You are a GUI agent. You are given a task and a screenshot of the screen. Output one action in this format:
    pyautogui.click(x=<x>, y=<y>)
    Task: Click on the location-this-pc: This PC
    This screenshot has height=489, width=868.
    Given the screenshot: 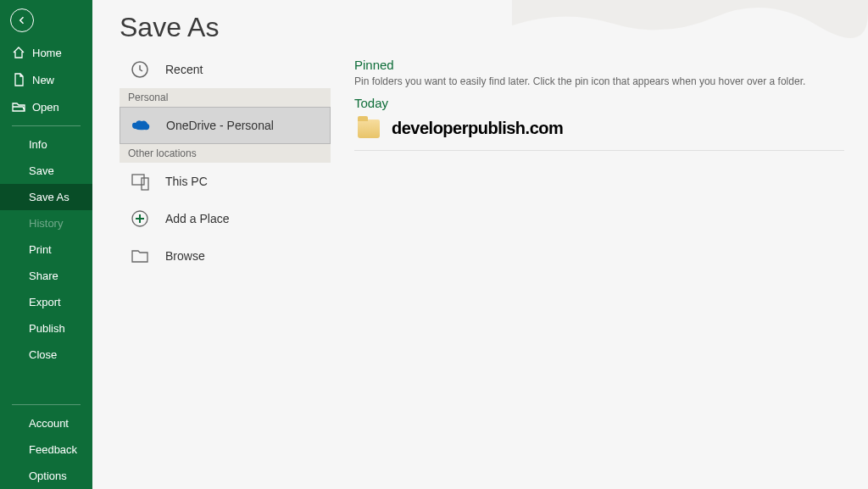 What is the action you would take?
    pyautogui.click(x=225, y=181)
    